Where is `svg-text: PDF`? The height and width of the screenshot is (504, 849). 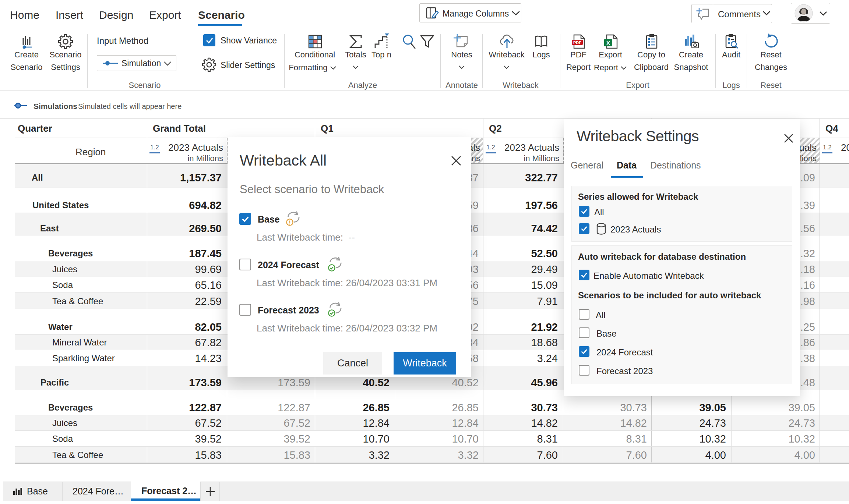
svg-text: PDF is located at coordinates (577, 43).